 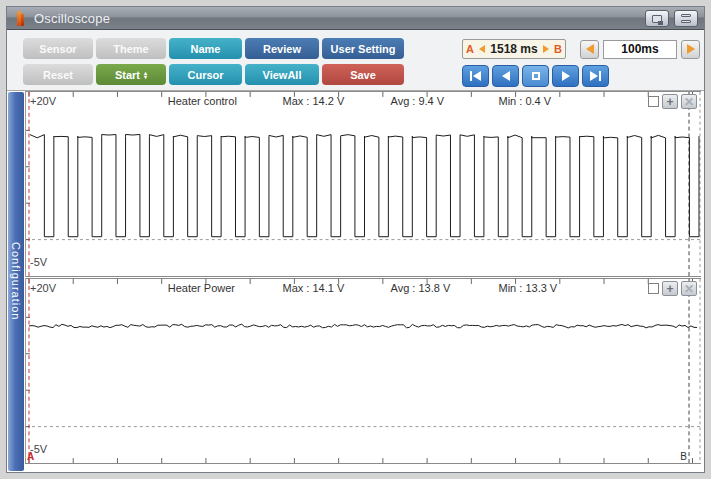 I want to click on reset-button: Reset, so click(x=58, y=74).